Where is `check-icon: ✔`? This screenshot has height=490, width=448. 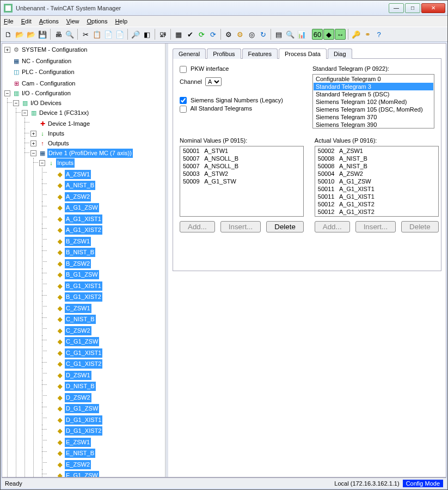 check-icon: ✔ is located at coordinates (190, 34).